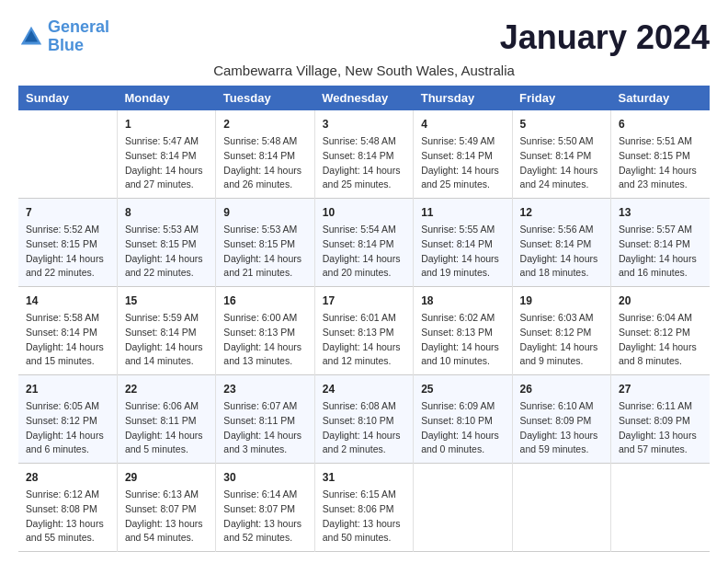 The width and height of the screenshot is (728, 563). Describe the element at coordinates (166, 362) in the screenshot. I see `cell-content-line: and 14 minutes.` at that location.